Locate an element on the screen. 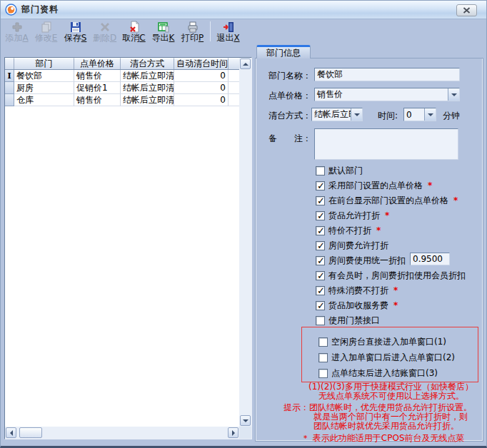  note-line: 团队结帐时就优先采用货品允许打折。 is located at coordinates (369, 427).